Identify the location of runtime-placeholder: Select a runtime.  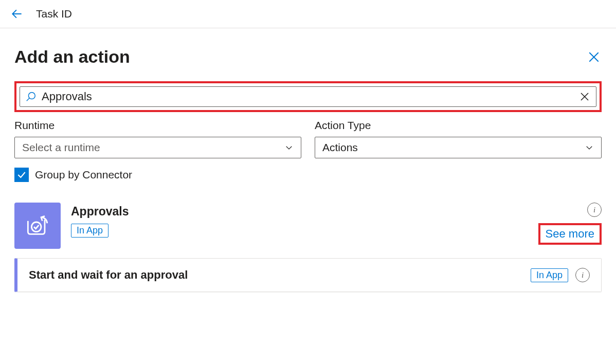
(61, 148).